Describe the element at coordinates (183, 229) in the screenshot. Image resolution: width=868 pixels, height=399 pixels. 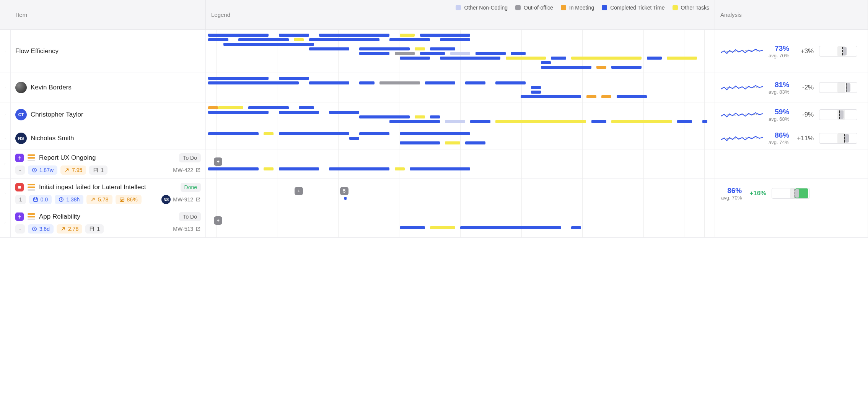
I see `ticket-id: MW-513` at that location.